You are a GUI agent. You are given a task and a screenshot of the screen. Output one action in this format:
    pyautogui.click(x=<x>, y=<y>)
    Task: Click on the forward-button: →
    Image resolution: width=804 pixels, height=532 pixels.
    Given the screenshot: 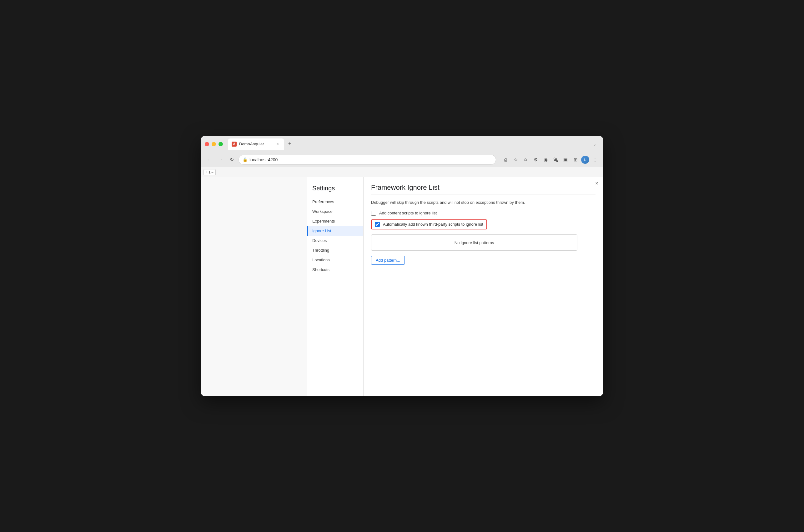 What is the action you would take?
    pyautogui.click(x=221, y=160)
    